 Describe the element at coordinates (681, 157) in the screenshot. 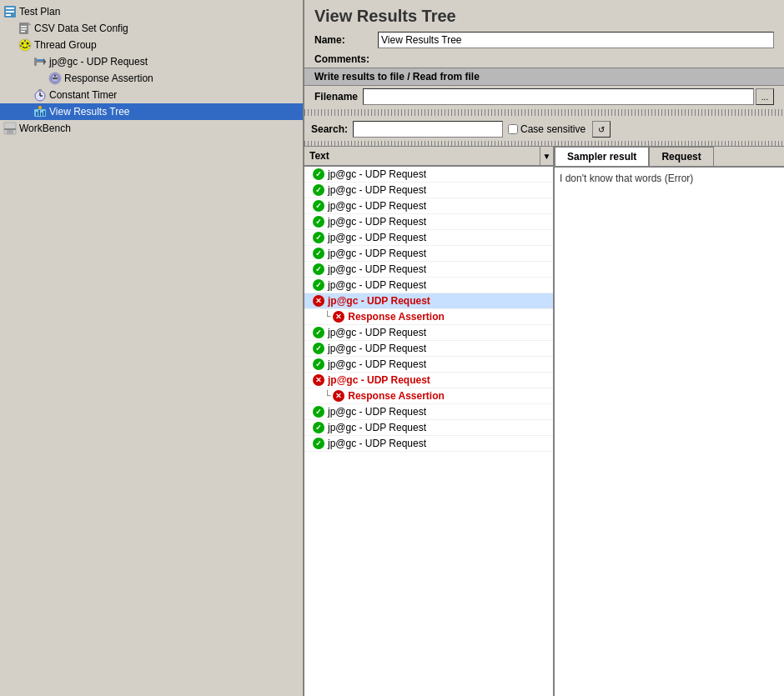

I see `tab-request: Request` at that location.